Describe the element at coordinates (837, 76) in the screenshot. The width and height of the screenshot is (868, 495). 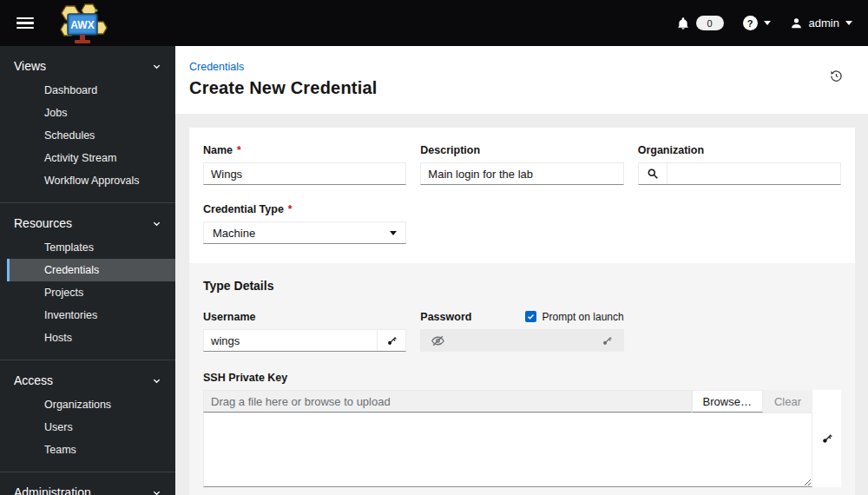
I see `history-button` at that location.